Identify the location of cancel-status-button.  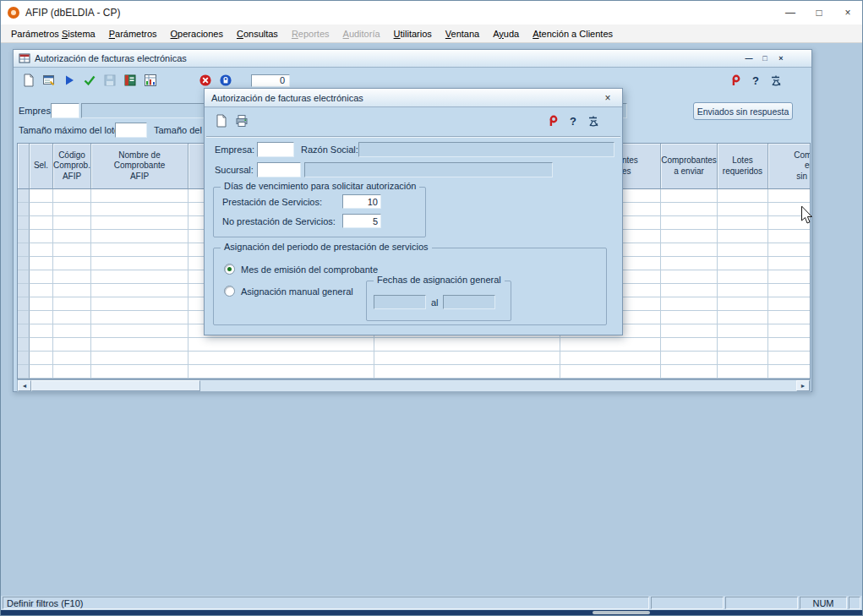
(205, 80).